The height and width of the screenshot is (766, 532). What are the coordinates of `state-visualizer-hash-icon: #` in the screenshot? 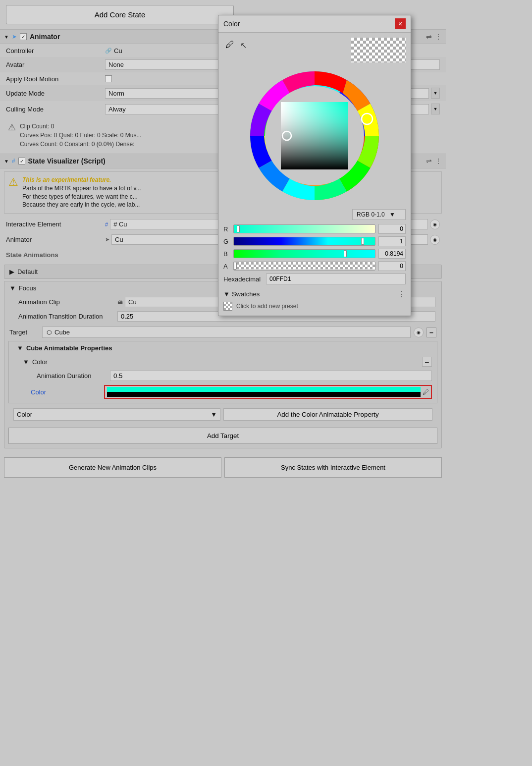 It's located at (14, 161).